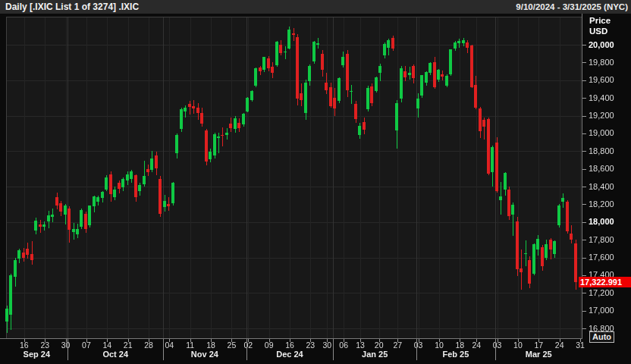 The height and width of the screenshot is (364, 631). I want to click on x-axis-month-label: Oct 24, so click(115, 355).